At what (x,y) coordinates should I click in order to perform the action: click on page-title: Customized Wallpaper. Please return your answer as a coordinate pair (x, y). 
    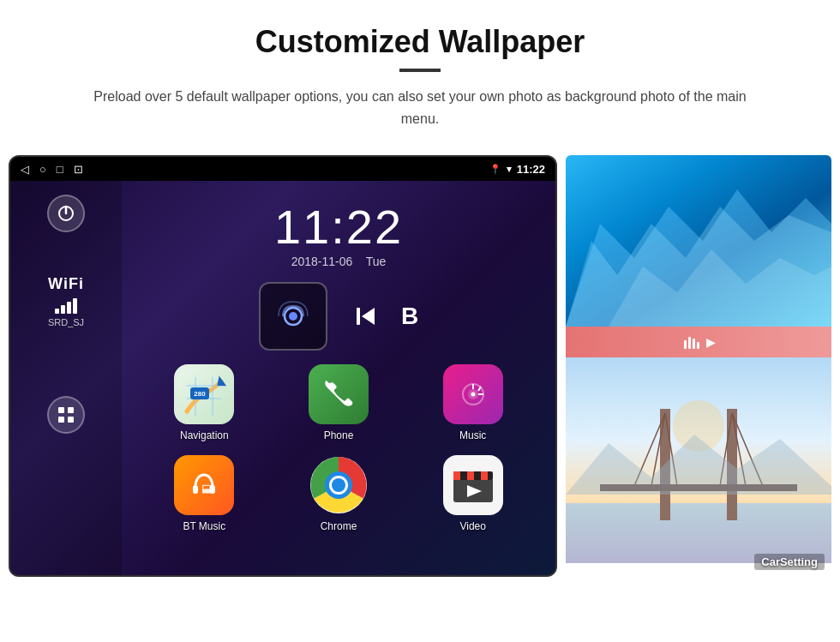
    Looking at the image, I should click on (420, 42).